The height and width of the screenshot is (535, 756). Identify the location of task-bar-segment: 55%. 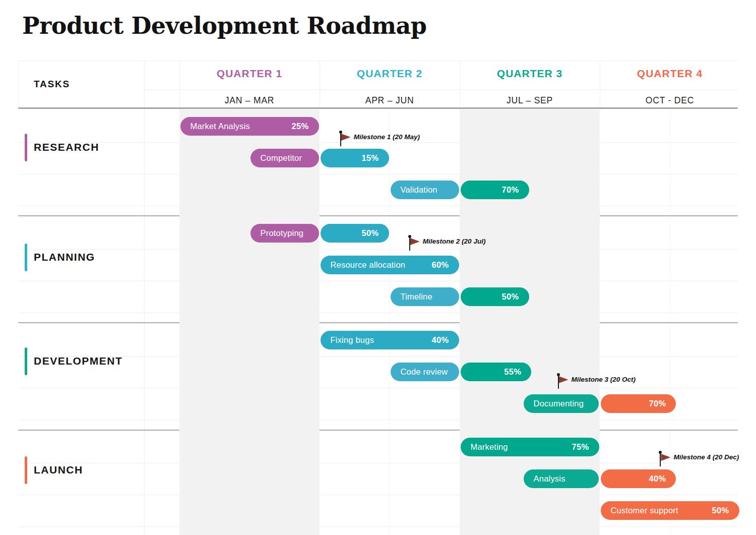
(496, 372).